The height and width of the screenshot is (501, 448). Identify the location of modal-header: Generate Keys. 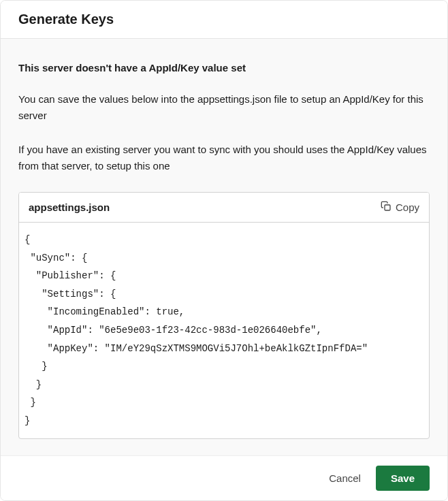
(224, 20).